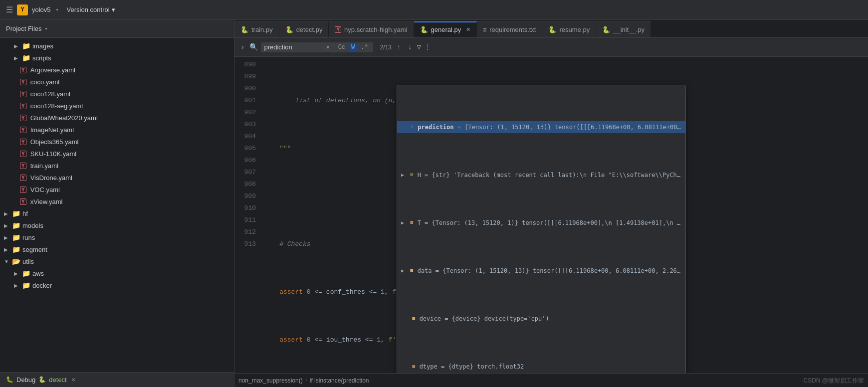 This screenshot has height=387, width=868. Describe the element at coordinates (245, 89) in the screenshot. I see `line-num-900: 900` at that location.